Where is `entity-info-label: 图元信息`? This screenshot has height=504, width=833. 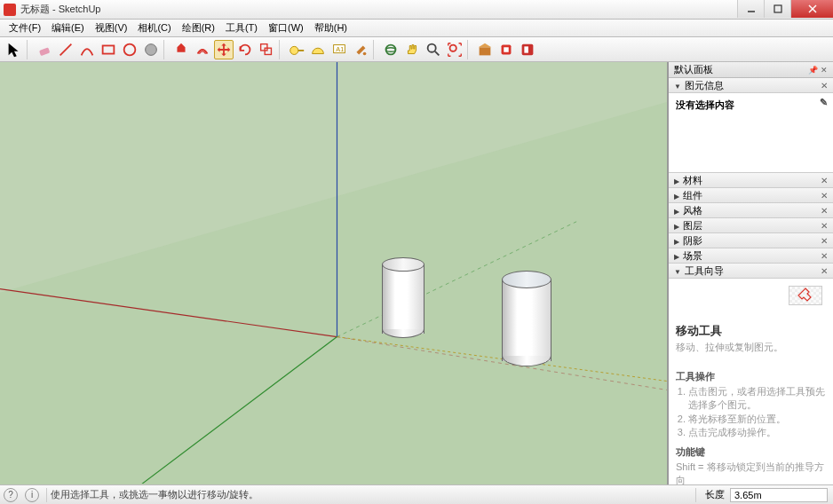
entity-info-label: 图元信息 is located at coordinates (704, 85).